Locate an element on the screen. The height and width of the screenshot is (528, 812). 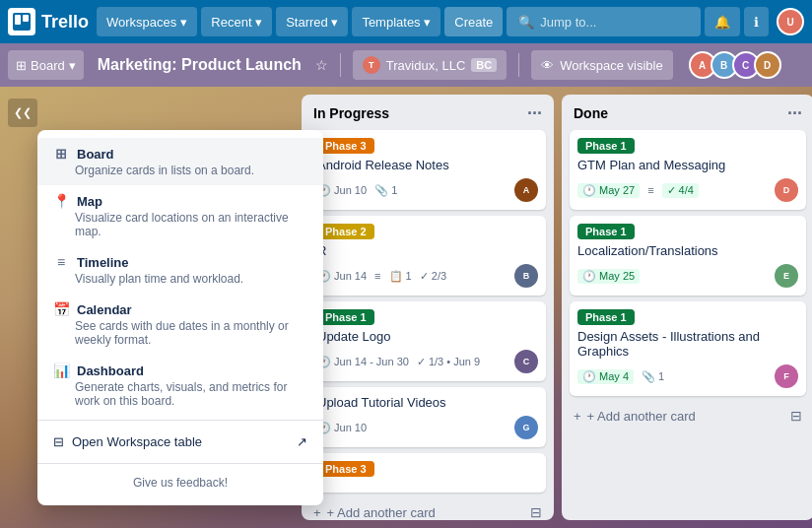
card-design-assets: Phase 1 Design Assets - Illustrations an… is located at coordinates (688, 349).